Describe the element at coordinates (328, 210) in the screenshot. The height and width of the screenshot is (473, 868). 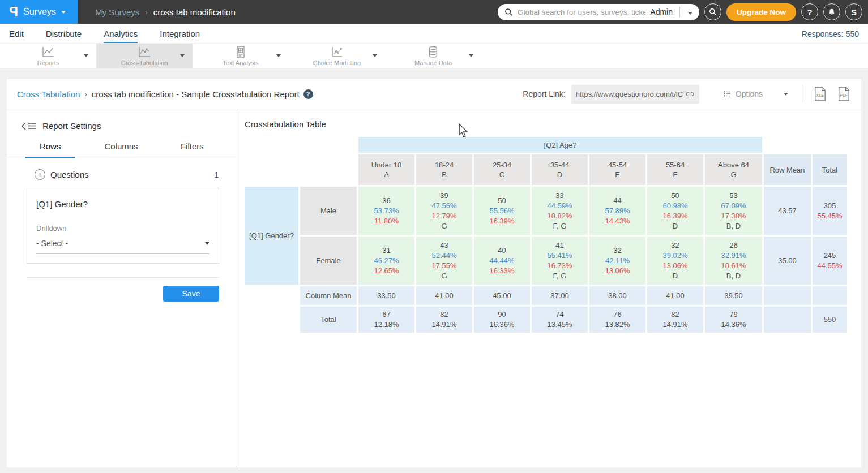
I see `row-label-male: Male` at that location.